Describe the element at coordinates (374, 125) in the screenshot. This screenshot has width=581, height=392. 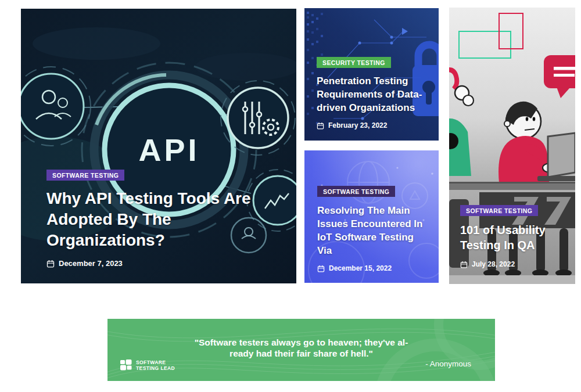
I see `post-date-row: February 23, 2022` at that location.